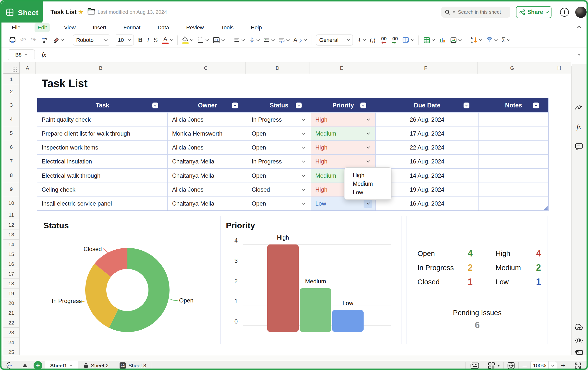  Describe the element at coordinates (219, 40) in the screenshot. I see `merge-cells-button` at that location.